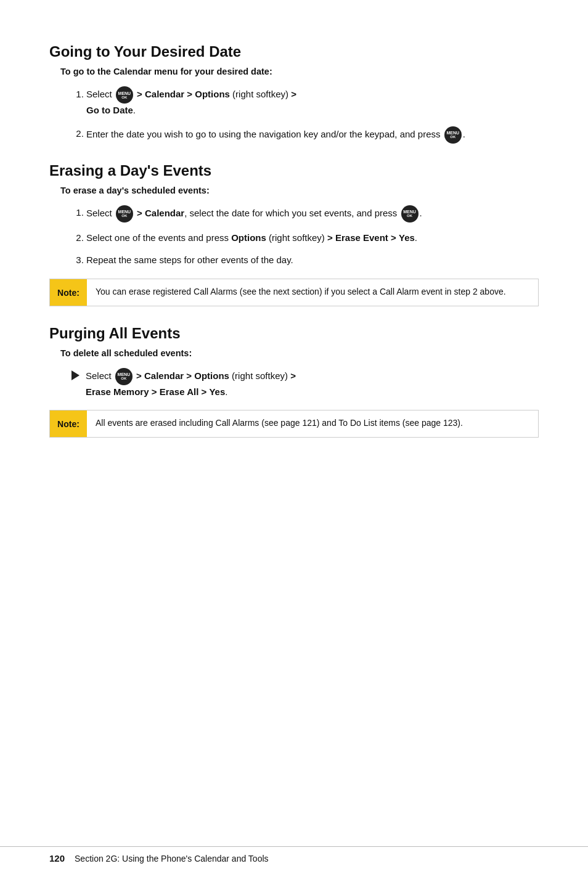 The width and height of the screenshot is (588, 882). I want to click on step-1-erasing: Select MENUOK > Calendar, select the dat…, so click(312, 214).